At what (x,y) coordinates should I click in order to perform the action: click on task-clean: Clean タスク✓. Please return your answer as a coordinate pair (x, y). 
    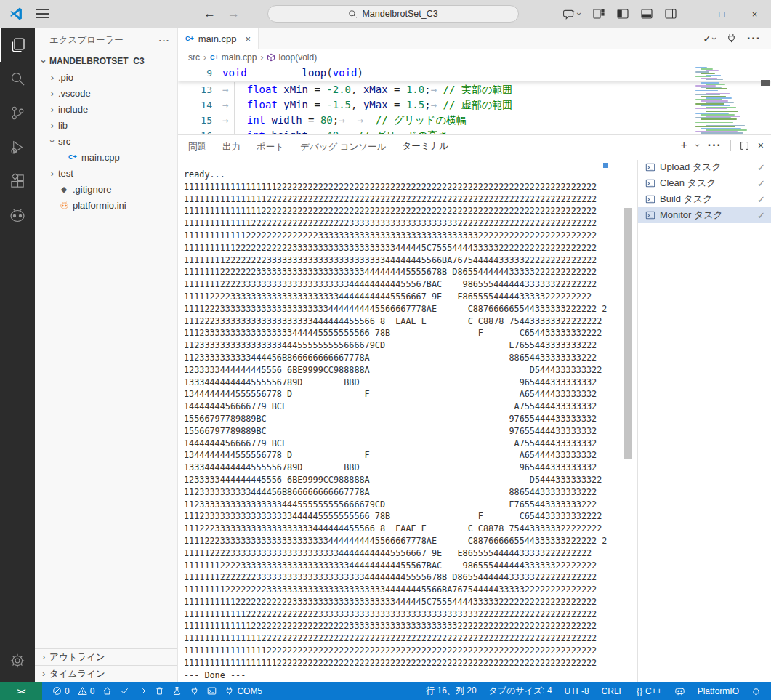
    Looking at the image, I should click on (705, 183).